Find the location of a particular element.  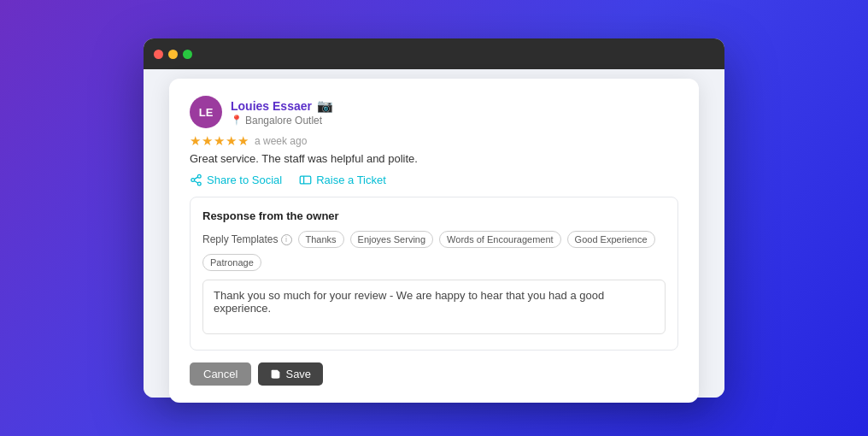

location-text: Bangalore Outlet is located at coordinates (284, 121).